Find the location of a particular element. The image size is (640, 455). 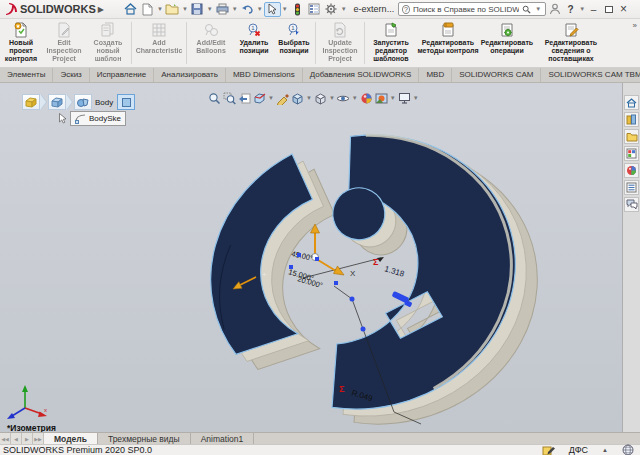

tab-sketch: Эскиз is located at coordinates (71, 75).